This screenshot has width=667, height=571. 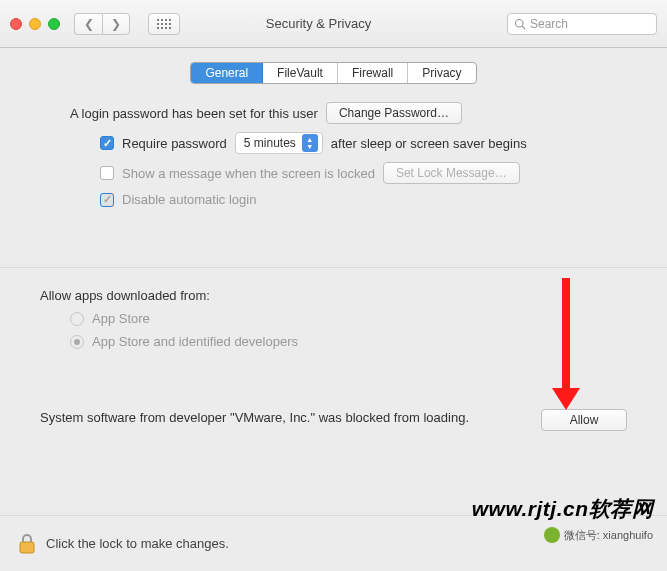 What do you see at coordinates (373, 73) in the screenshot?
I see `tab-firewall: Firewall` at bounding box center [373, 73].